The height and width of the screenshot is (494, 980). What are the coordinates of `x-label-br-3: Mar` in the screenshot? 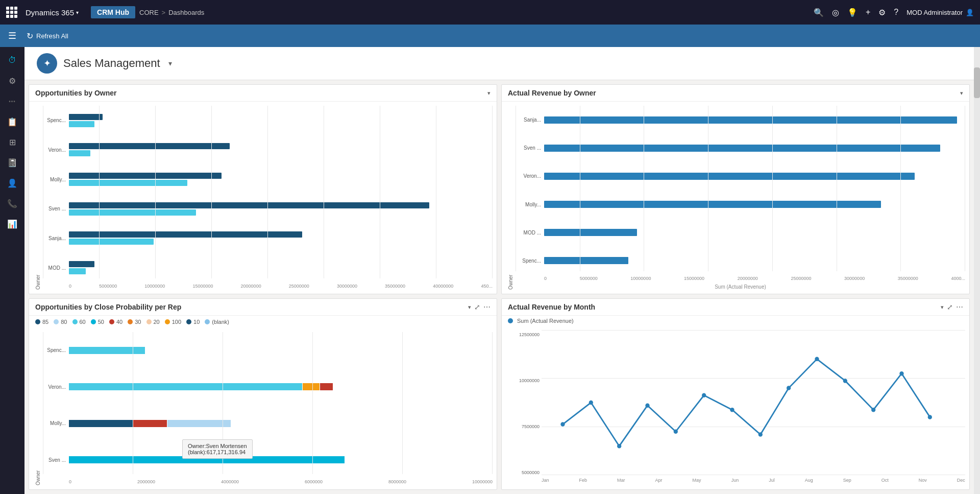 It's located at (621, 480).